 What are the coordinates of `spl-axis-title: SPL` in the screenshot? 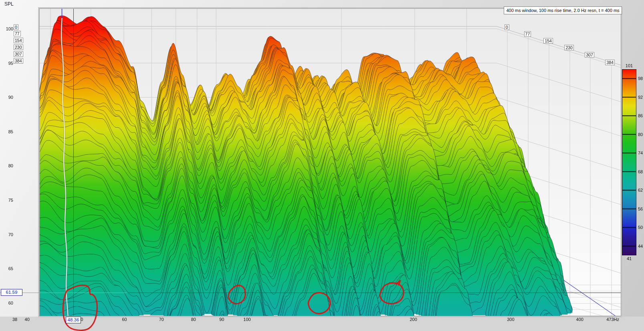 It's located at (9, 4).